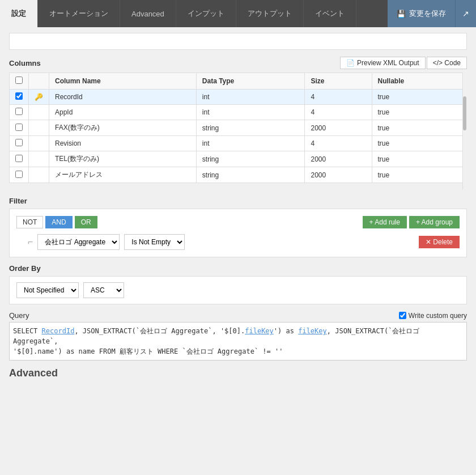  I want to click on order-by-row: Not Specified ASC DESC, so click(238, 290).